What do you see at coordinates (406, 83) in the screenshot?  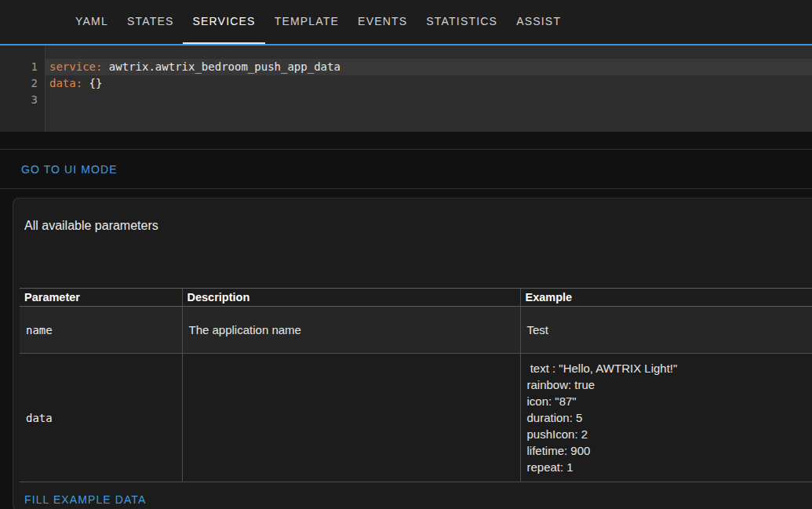 I see `editor-line-2: 2 data: {}` at bounding box center [406, 83].